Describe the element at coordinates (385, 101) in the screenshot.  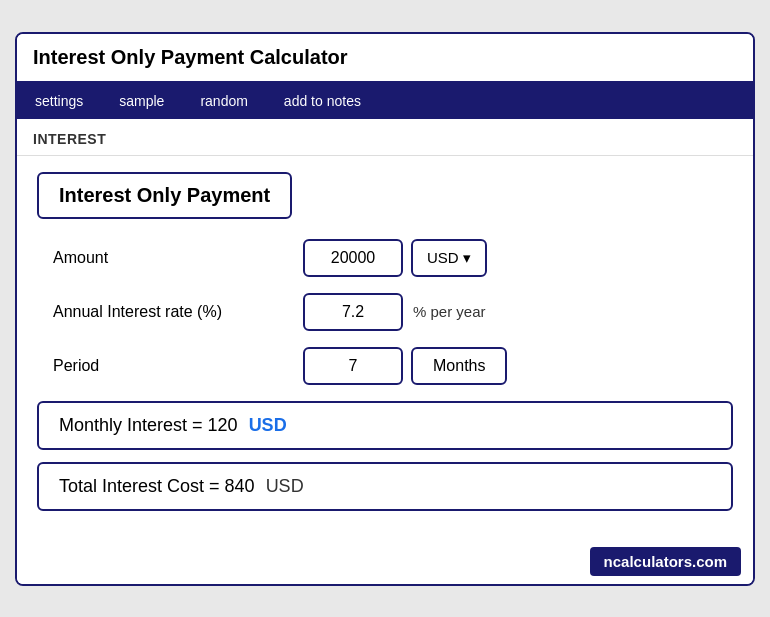
I see `nav-bar: settings sample random add to notes` at that location.